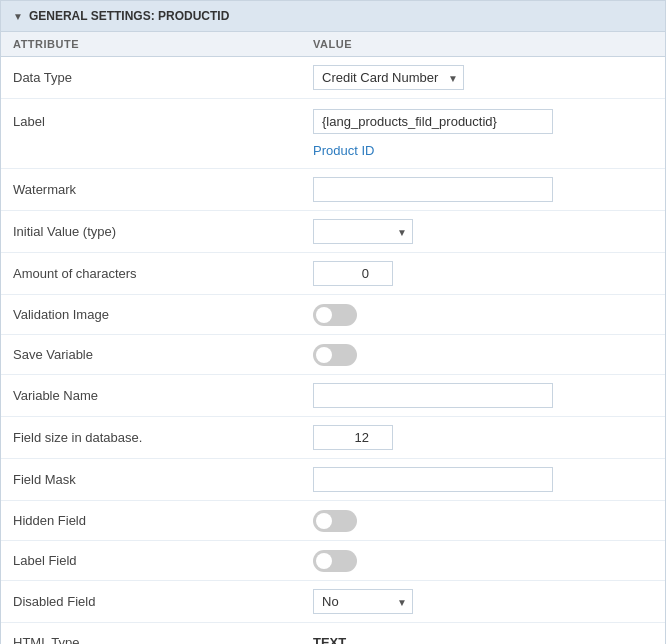 The height and width of the screenshot is (644, 666). I want to click on value-hidden-field, so click(483, 521).